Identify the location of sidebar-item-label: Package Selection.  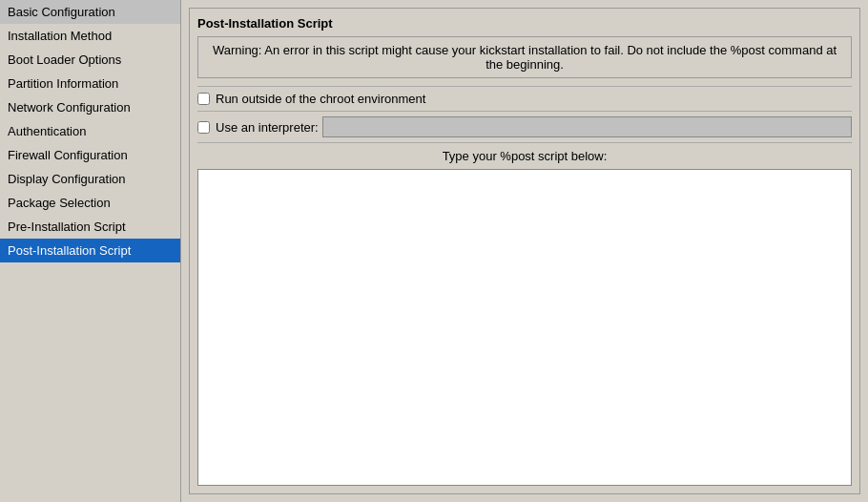
(59, 202).